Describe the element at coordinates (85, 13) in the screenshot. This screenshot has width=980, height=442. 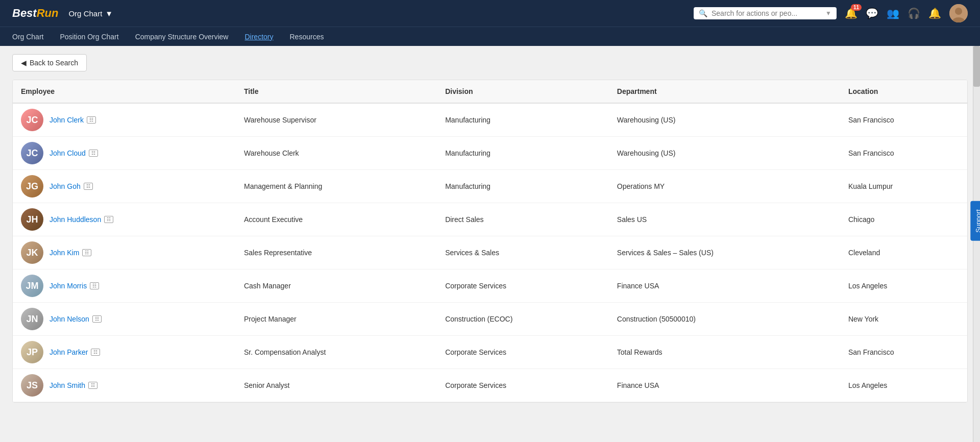
I see `org-chart-label: Org Chart` at that location.